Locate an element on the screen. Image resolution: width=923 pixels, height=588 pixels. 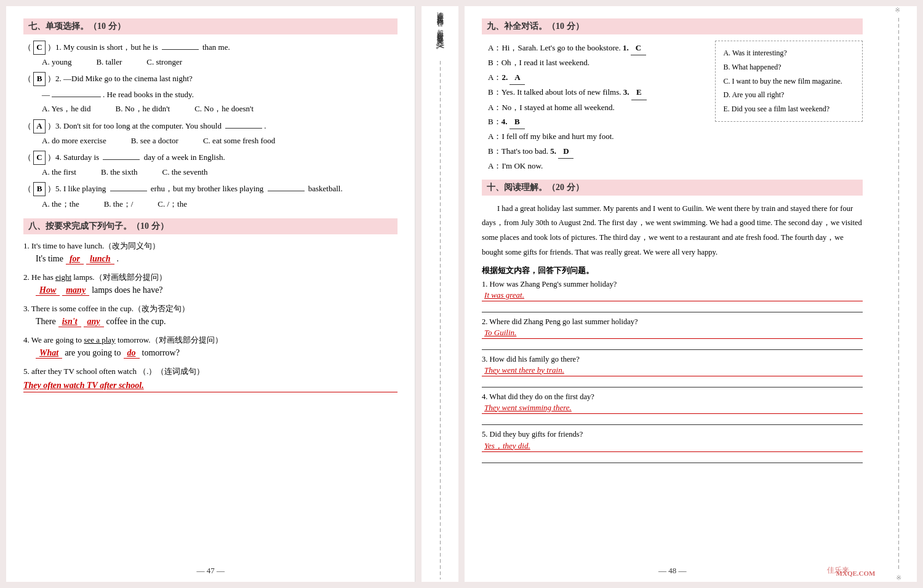
q7-2-answer: B is located at coordinates (39, 79).